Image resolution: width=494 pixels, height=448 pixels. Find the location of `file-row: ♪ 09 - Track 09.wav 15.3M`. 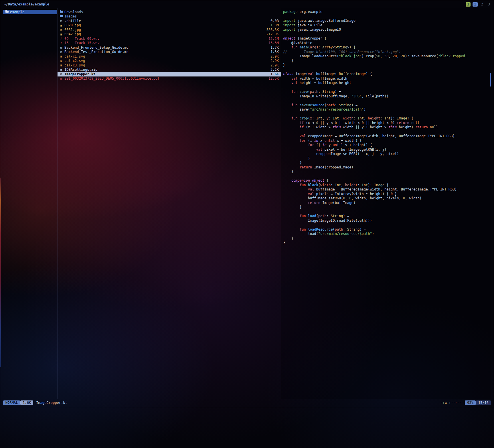

file-row: ♪ 09 - Track 09.wav 15.3M is located at coordinates (169, 39).